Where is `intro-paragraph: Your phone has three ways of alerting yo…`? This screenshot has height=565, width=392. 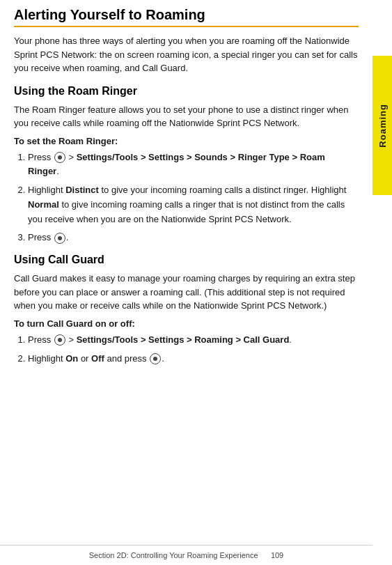
intro-paragraph: Your phone has three ways of alerting yo… is located at coordinates (187, 54).